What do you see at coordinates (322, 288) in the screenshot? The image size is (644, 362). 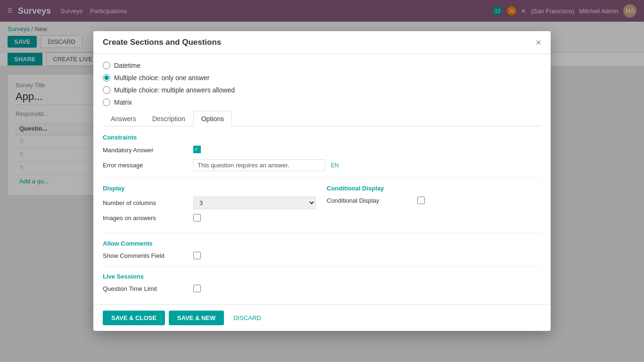 I see `question-time-limit-row: Question Time Limit` at bounding box center [322, 288].